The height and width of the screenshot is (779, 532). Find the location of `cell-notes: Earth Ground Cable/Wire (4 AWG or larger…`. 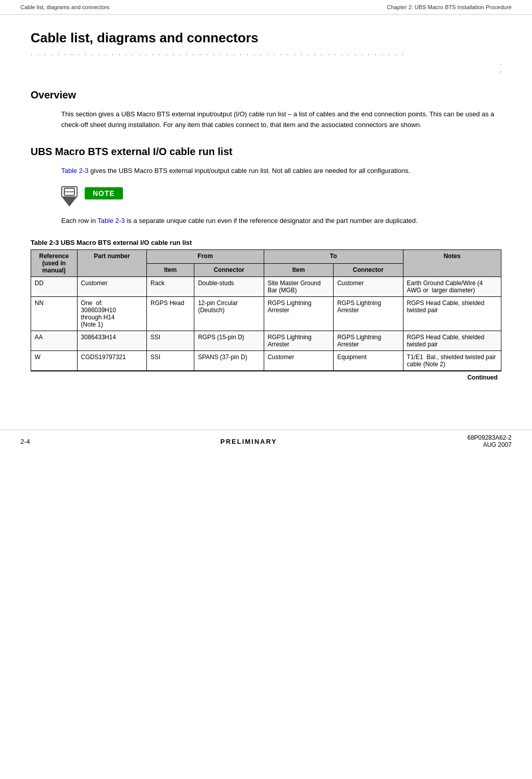

cell-notes: Earth Ground Cable/Wire (4 AWG or larger… is located at coordinates (452, 287).